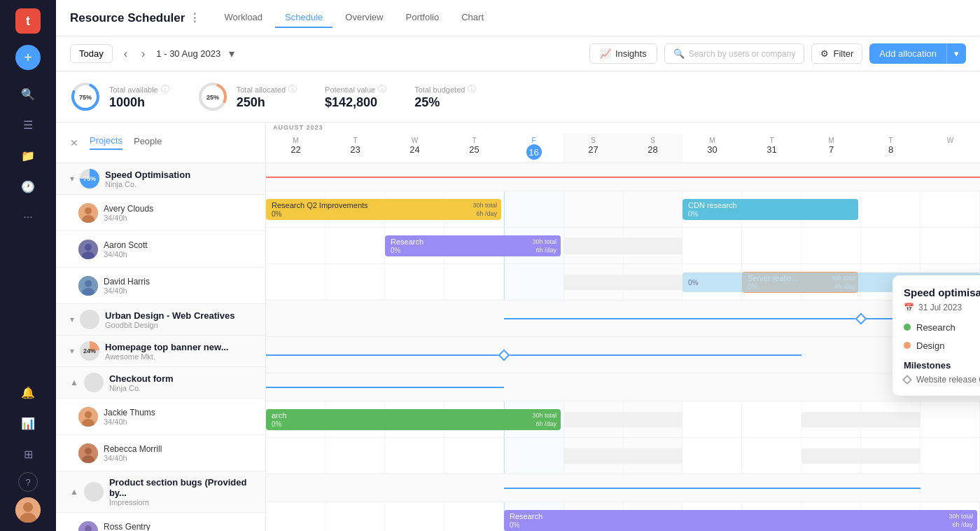  Describe the element at coordinates (161, 417) in the screenshot. I see `person-jackie: Jackie Thums 34/40h` at that location.